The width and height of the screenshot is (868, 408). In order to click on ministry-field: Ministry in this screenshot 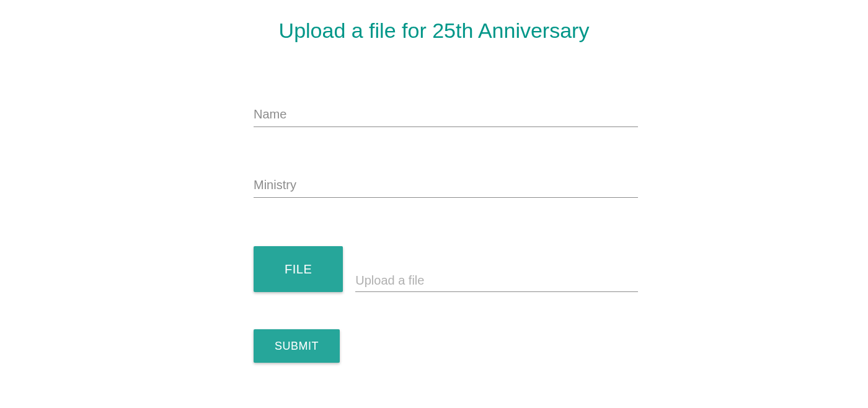, I will do `click(446, 187)`.